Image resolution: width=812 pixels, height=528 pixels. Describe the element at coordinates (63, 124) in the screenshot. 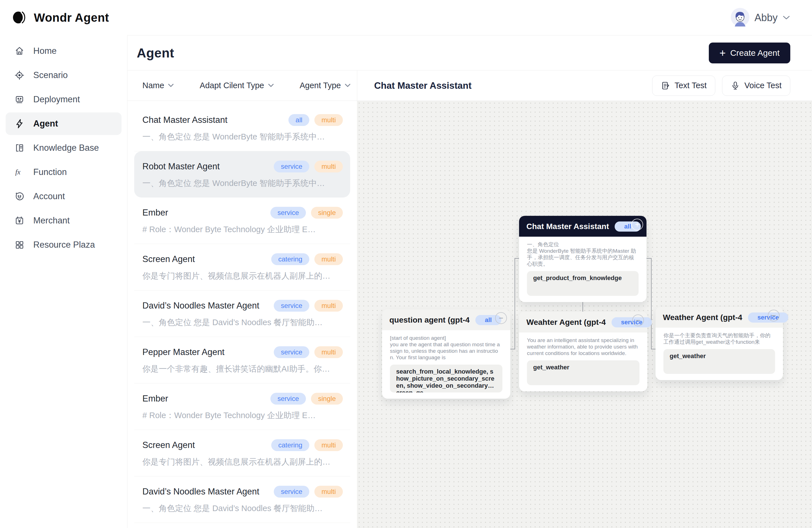

I see `sidebar-item-agent: Agent` at that location.